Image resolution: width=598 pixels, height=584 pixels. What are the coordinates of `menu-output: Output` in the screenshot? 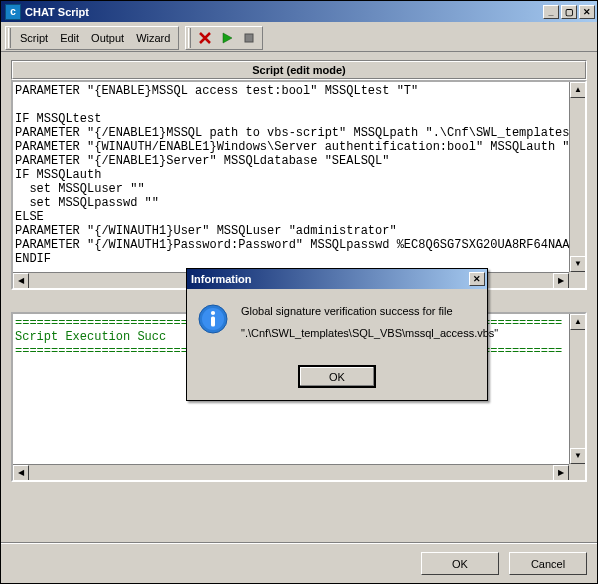 It's located at (108, 38).